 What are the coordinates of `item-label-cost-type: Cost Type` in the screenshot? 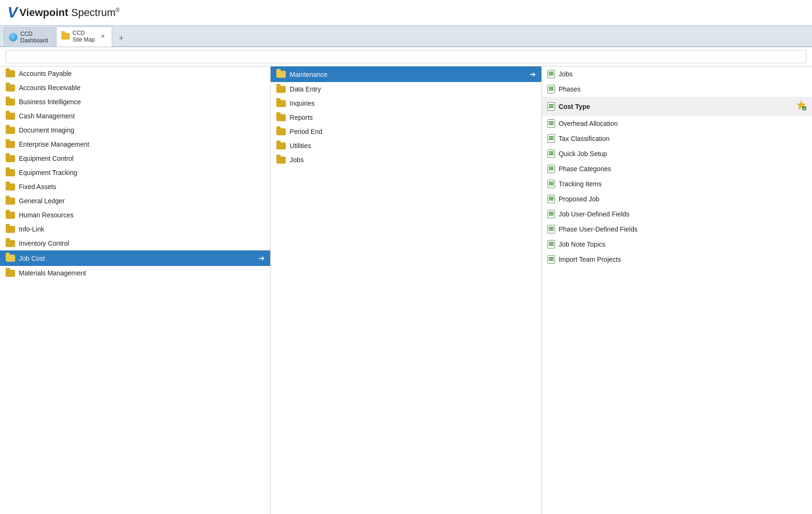 It's located at (574, 107).